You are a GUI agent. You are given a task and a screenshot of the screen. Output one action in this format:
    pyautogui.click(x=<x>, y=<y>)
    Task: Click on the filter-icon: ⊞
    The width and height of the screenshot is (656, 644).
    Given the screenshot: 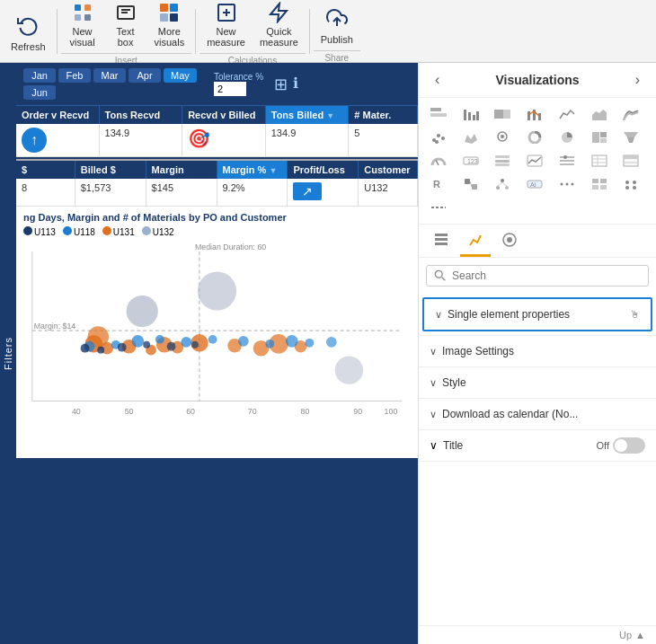 What is the action you would take?
    pyautogui.click(x=280, y=84)
    